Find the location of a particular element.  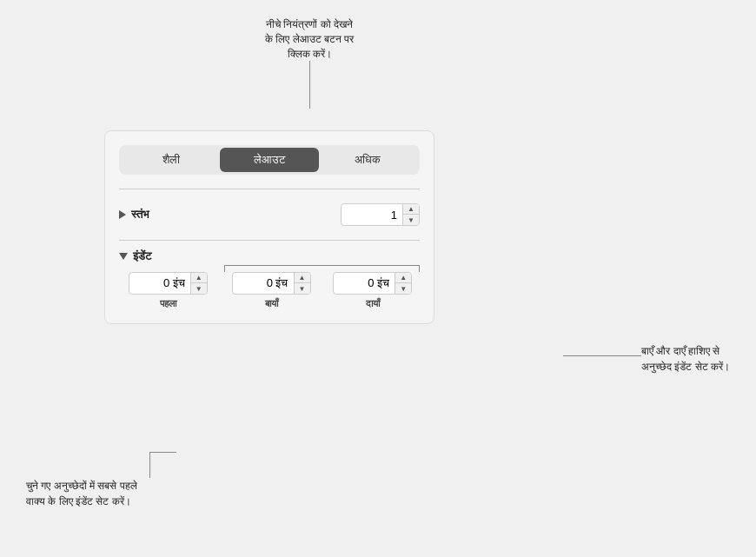

baayan-label: बायाँ is located at coordinates (271, 304).